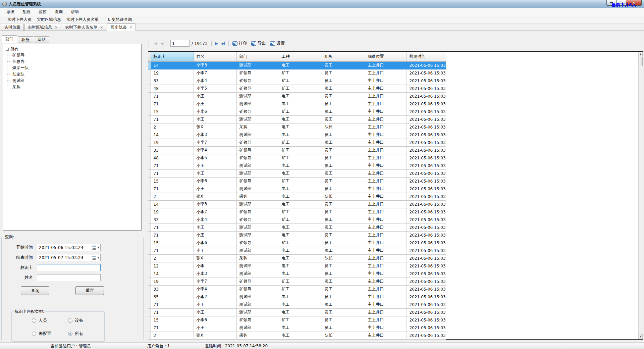 The height and width of the screenshot is (349, 644). What do you see at coordinates (35, 291) in the screenshot?
I see `query-button: 查询` at bounding box center [35, 291].